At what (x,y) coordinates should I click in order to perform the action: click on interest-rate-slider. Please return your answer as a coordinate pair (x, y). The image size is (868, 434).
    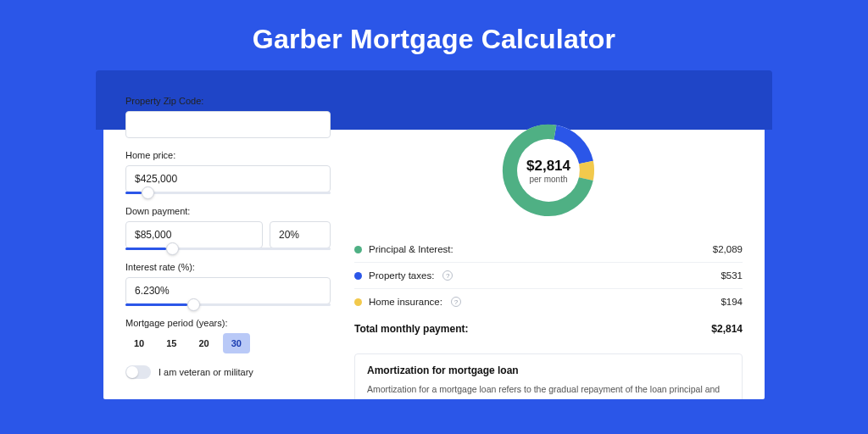
    Looking at the image, I should click on (228, 305).